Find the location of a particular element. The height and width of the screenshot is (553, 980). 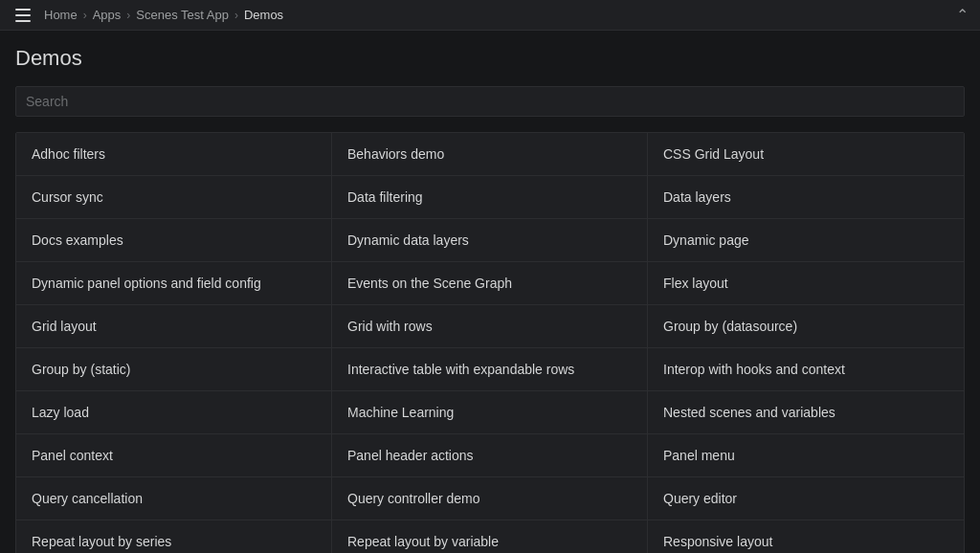

search-container is located at coordinates (490, 101).